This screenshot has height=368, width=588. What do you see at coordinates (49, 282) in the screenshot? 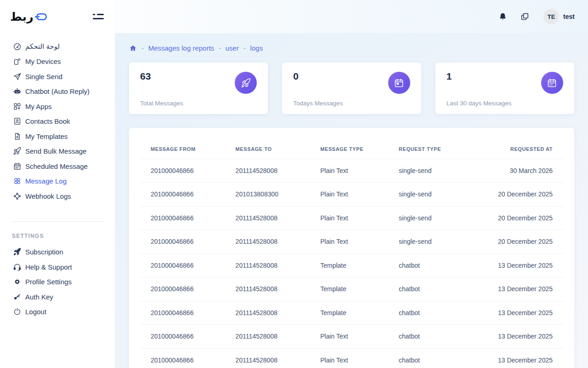
I see `sidebar-item-label: Profile Settings` at bounding box center [49, 282].